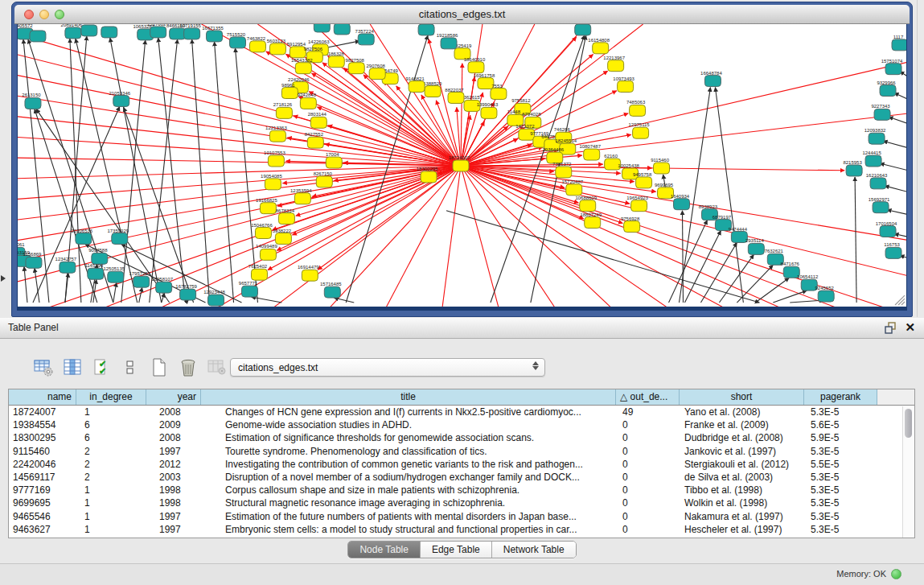 Image resolution: width=924 pixels, height=585 pixels. Describe the element at coordinates (741, 464) in the screenshot. I see `table-cell: Stergiakouli et al. (2012)` at that location.